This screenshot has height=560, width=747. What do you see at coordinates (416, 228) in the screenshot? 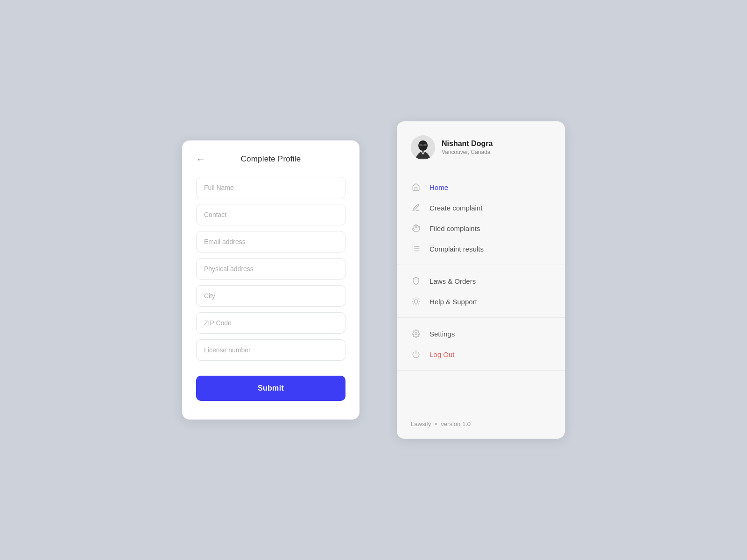
I see `hand-icon` at bounding box center [416, 228].